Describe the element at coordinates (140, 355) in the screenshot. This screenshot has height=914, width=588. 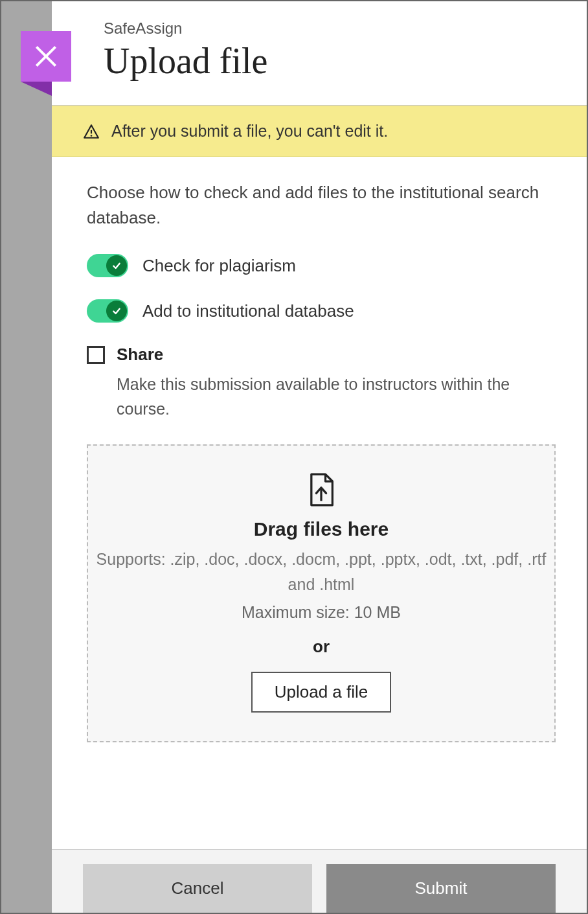
I see `share-label: Share` at that location.